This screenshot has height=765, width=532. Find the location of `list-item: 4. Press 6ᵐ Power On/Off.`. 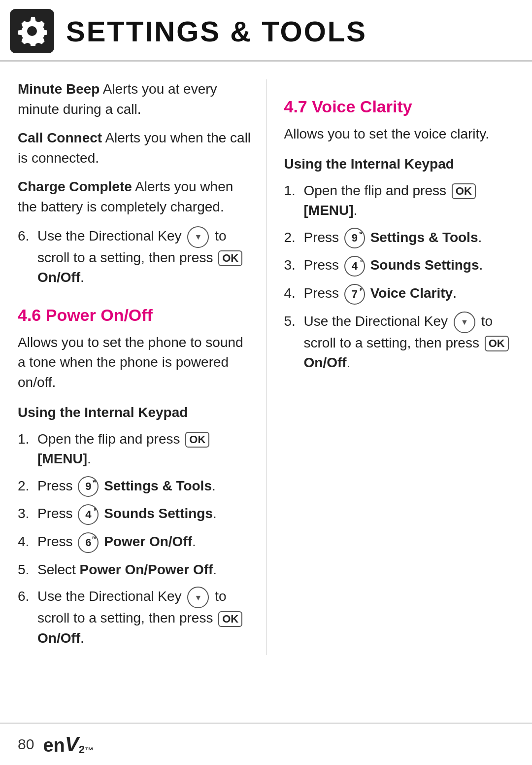

list-item: 4. Press 6ᵐ Power On/Off. is located at coordinates (134, 542).